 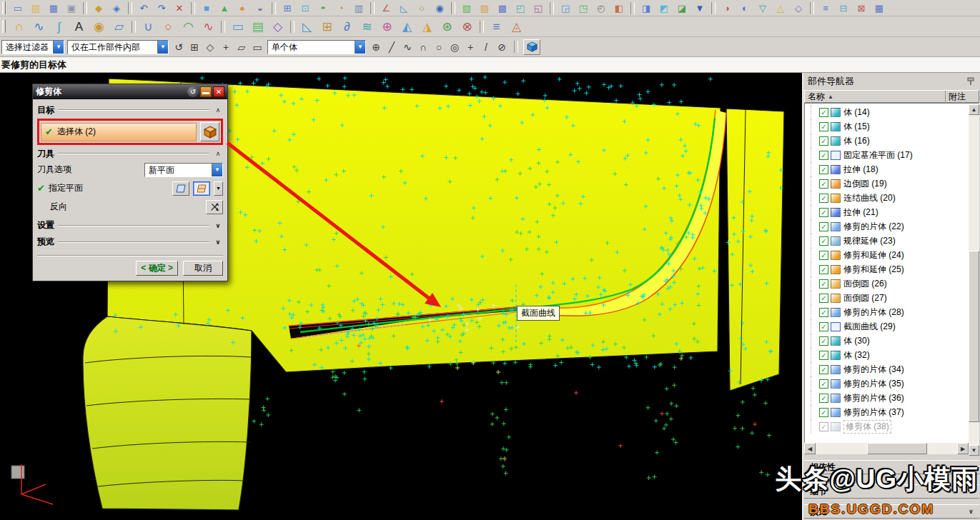 What do you see at coordinates (387, 27) in the screenshot?
I see `toolbar-icon: ⊕` at bounding box center [387, 27].